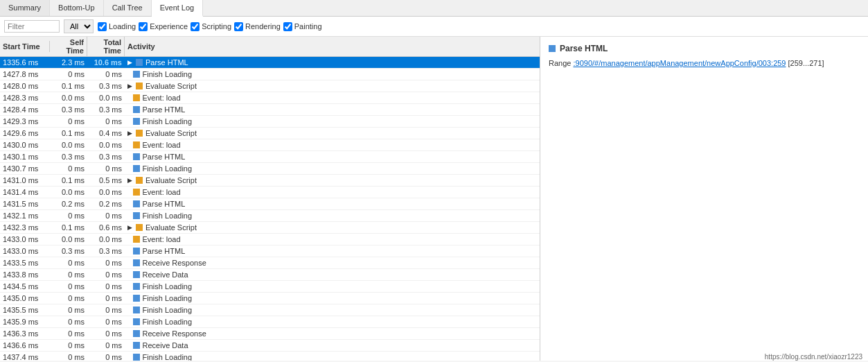 The image size is (868, 362). Describe the element at coordinates (270, 169) in the screenshot. I see `table-row: 1430.7 ms 0 ms 0 ms Finish Loading` at that location.